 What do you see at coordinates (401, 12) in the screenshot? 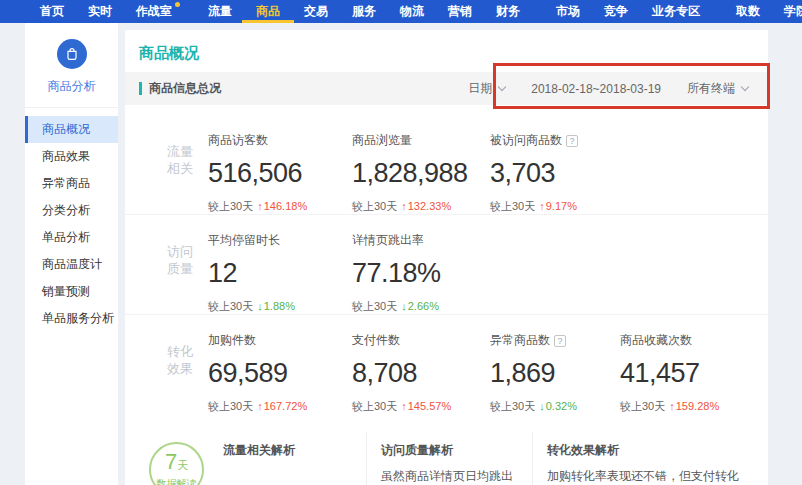
I see `top-nav: 首页 实时 作战室 流量 商品 交易 服务 物流 营销 财务 市场 竞争 业务专…` at bounding box center [401, 12].